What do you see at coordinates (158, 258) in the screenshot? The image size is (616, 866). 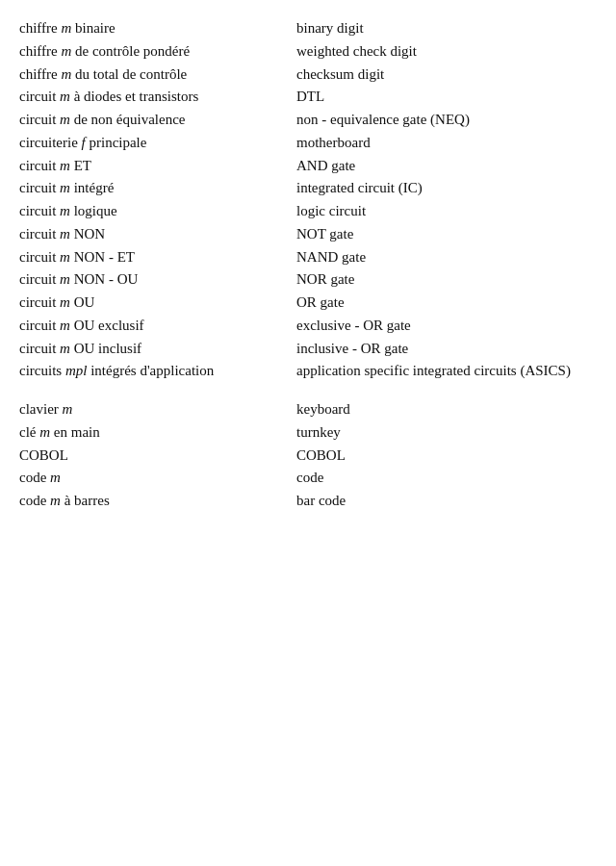 I see `french-term: circuit m NON - ET` at bounding box center [158, 258].